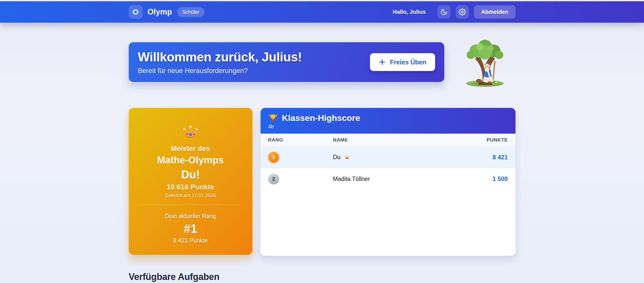 This screenshot has height=283, width=644. I want to click on welcome-section: Willkommen zurück, Julius! Bereit für ne…, so click(322, 65).